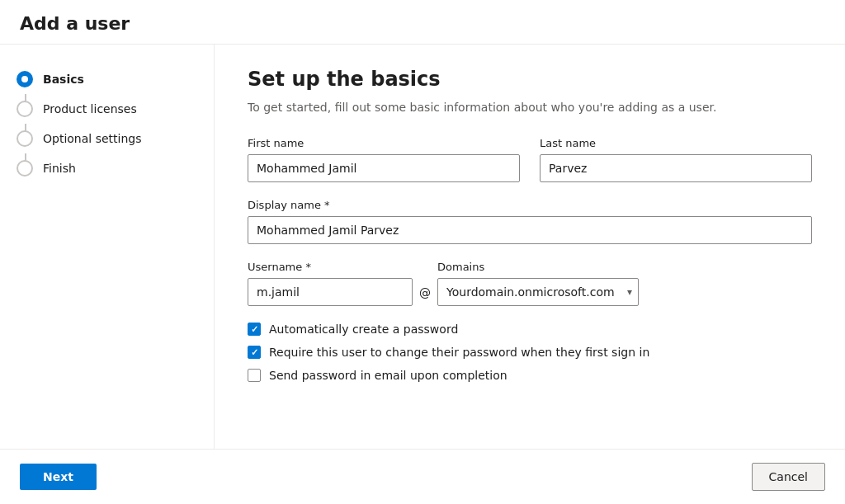  What do you see at coordinates (530, 107) in the screenshot?
I see `form-subtitle: To get started, fill out some basic info…` at bounding box center [530, 107].